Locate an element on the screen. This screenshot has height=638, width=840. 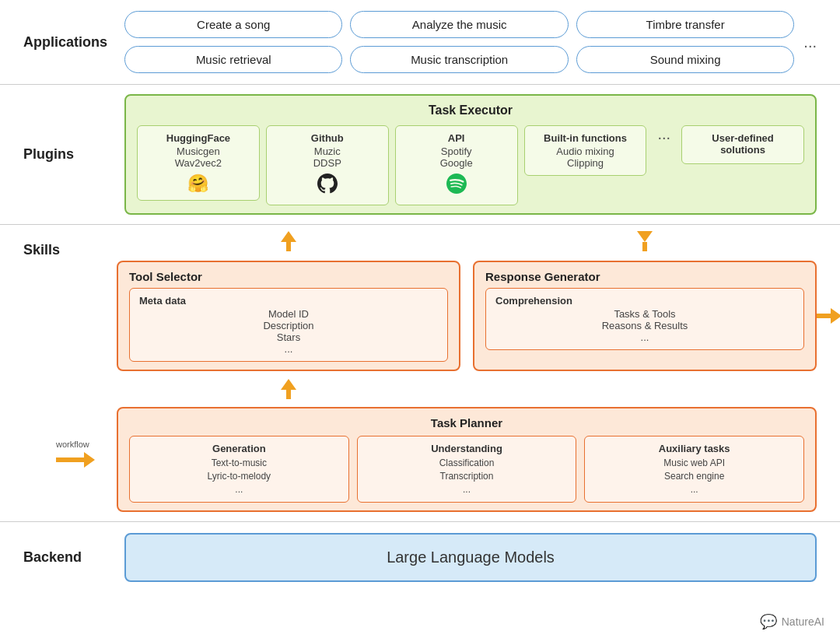
response-gen-tasks: Tasks & Tools is located at coordinates (645, 314).